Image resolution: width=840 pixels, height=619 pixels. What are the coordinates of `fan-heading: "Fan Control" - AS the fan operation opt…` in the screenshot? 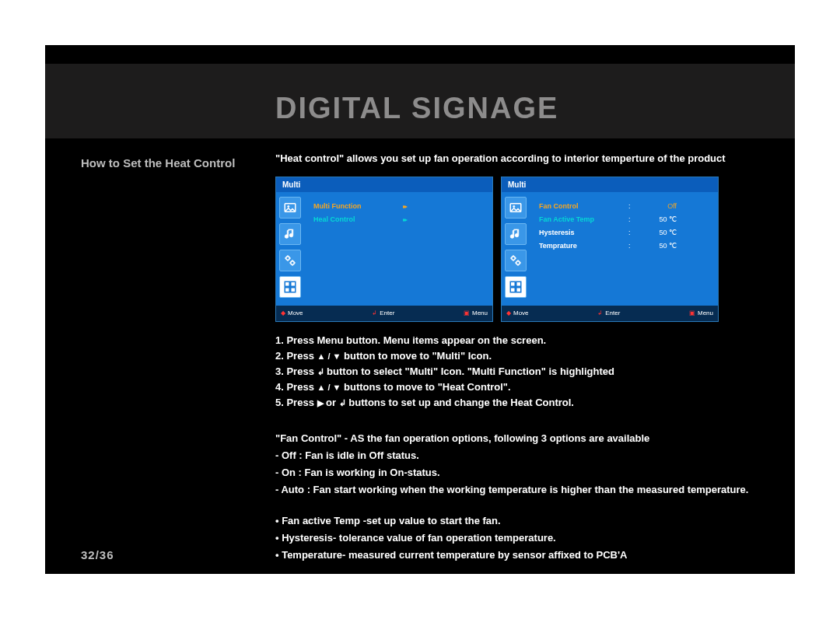 It's located at (524, 439).